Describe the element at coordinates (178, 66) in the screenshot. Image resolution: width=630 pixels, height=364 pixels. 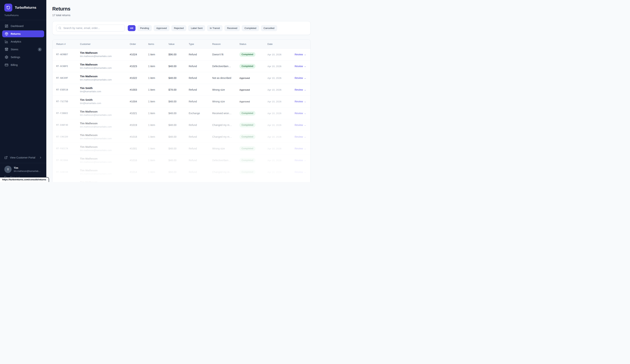
I see `return-value: $48.00` at that location.